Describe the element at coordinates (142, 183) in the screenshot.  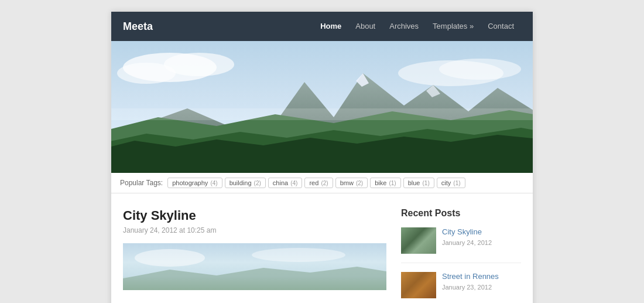
I see `tags-label: Popular Tags:` at that location.